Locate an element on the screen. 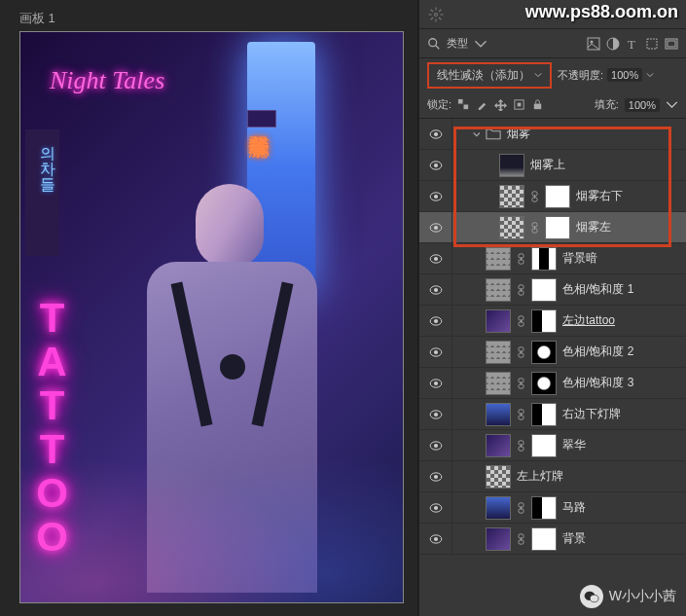 This screenshot has width=686, height=616. layer-name: 色相/饱和度 3 is located at coordinates (597, 383).